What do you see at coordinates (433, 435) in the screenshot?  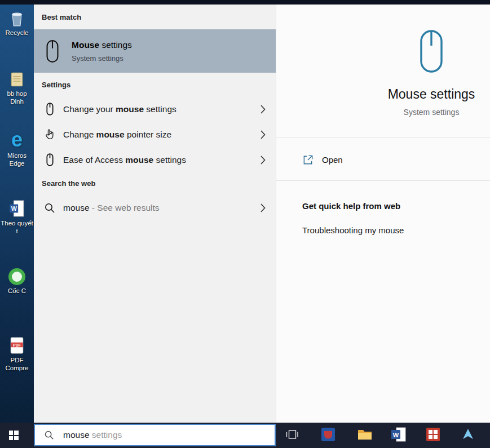 I see `taskbar-app-4-button` at bounding box center [433, 435].